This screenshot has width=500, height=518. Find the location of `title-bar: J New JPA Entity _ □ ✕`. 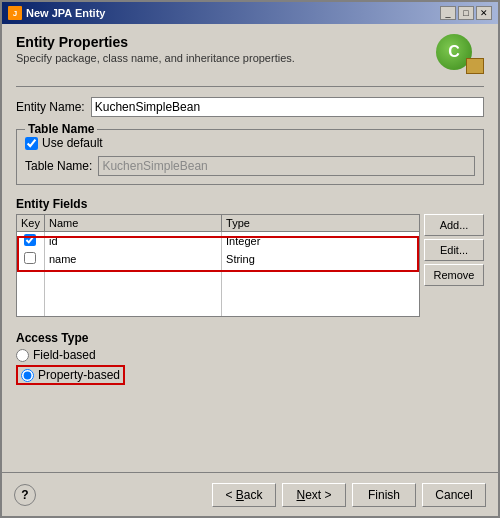

title-bar: J New JPA Entity _ □ ✕ is located at coordinates (250, 13).